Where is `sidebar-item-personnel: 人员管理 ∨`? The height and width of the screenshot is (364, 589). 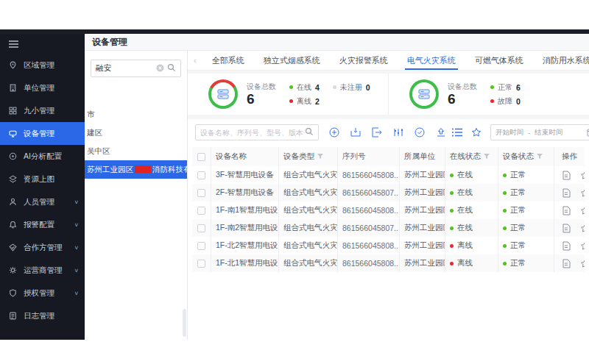
sidebar-item-personnel: 人员管理 ∨ is located at coordinates (43, 201).